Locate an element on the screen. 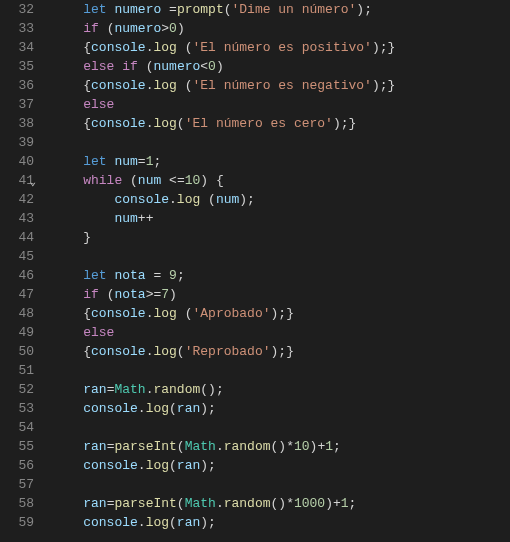 This screenshot has width=510, height=542. line-number: 57 is located at coordinates (19, 484).